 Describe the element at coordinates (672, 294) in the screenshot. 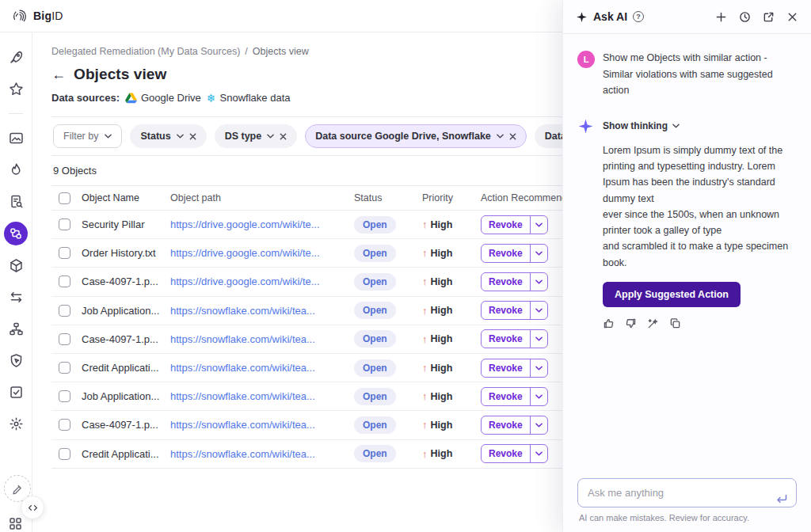

I see `apply-suggested-action-button: Apply Suggested Action` at that location.